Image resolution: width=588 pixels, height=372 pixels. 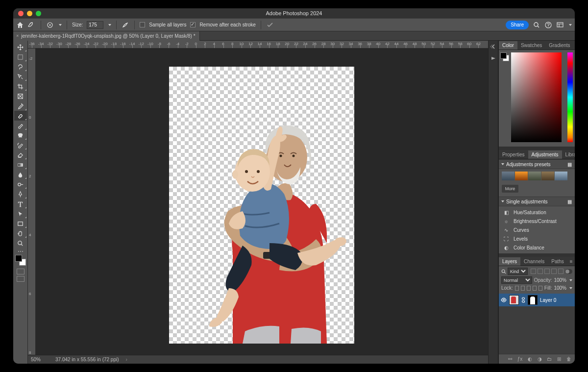 I want to click on size-dropdown-icon, so click(x=110, y=25).